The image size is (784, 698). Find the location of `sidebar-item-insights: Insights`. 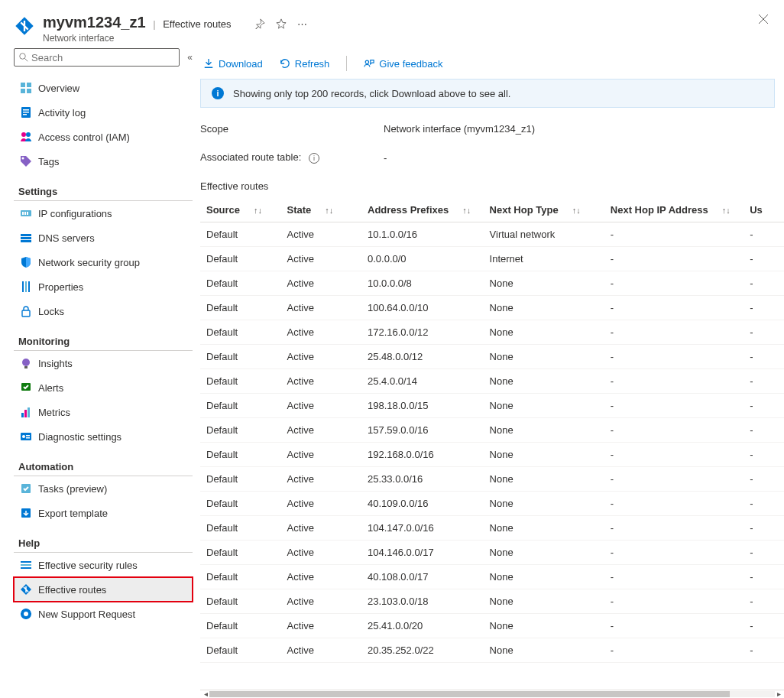

sidebar-item-insights: Insights is located at coordinates (103, 363).